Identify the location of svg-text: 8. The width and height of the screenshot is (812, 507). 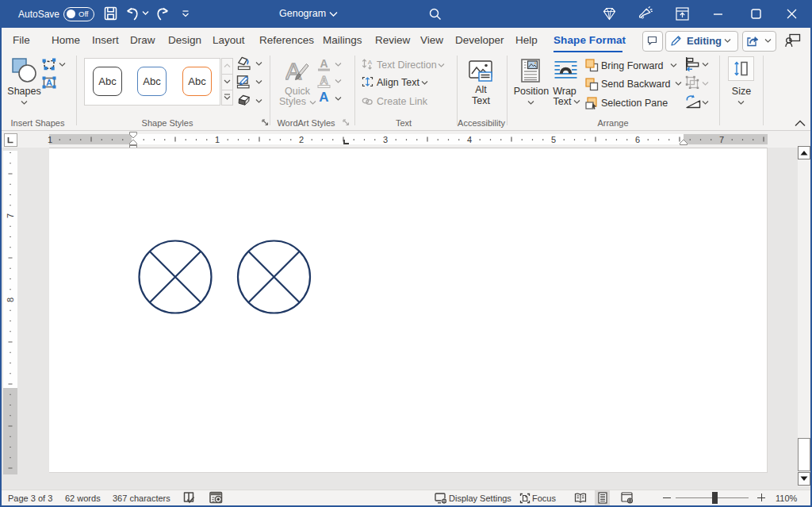
(10, 300).